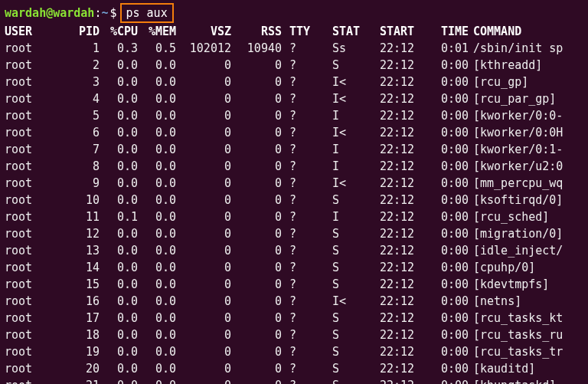  Describe the element at coordinates (74, 200) in the screenshot. I see `cell-pid: 10` at that location.